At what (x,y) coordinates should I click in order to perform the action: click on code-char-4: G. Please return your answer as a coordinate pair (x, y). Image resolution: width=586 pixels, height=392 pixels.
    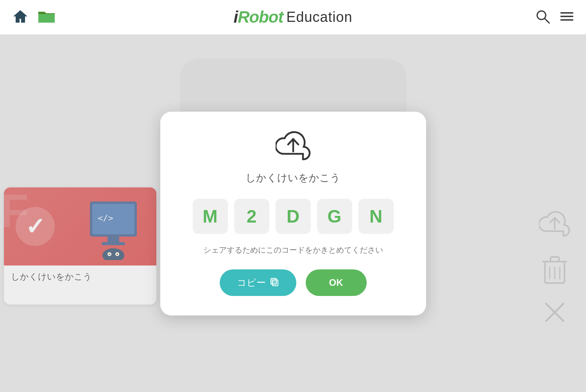
    Looking at the image, I should click on (335, 216).